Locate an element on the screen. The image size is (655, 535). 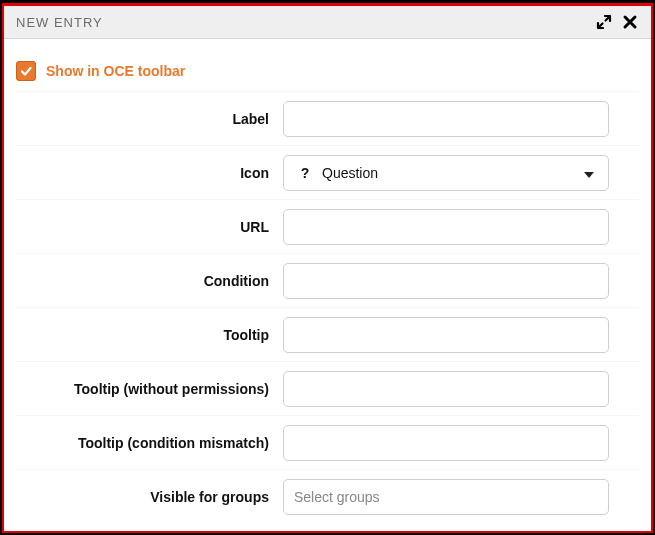
dialog-title: NEW ENTRY is located at coordinates (302, 22).